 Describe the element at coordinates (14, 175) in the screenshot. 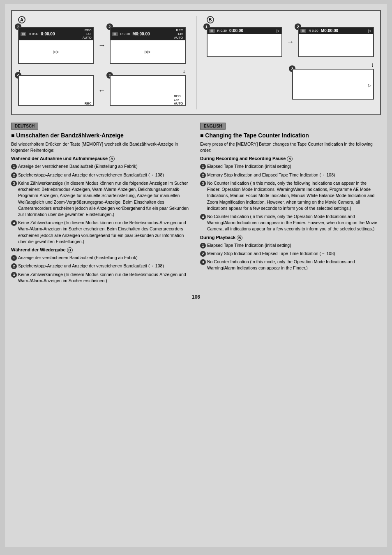

I see `num-circle-a2: 2` at that location.